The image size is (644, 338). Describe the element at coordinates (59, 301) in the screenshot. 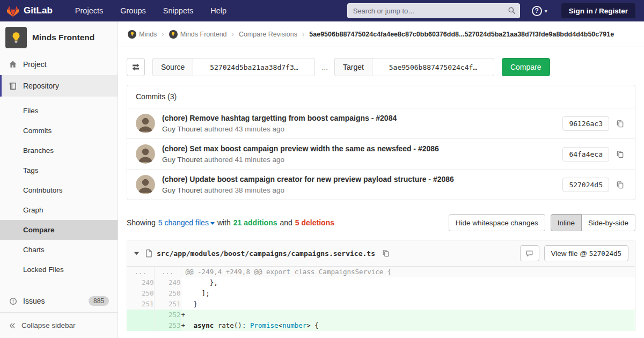

I see `sidebar-item-issues: Issues 885` at that location.